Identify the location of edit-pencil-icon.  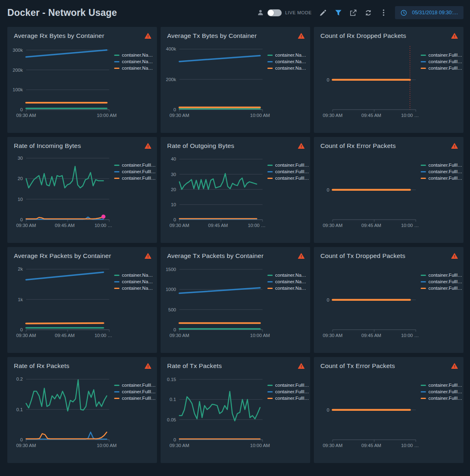
(323, 13).